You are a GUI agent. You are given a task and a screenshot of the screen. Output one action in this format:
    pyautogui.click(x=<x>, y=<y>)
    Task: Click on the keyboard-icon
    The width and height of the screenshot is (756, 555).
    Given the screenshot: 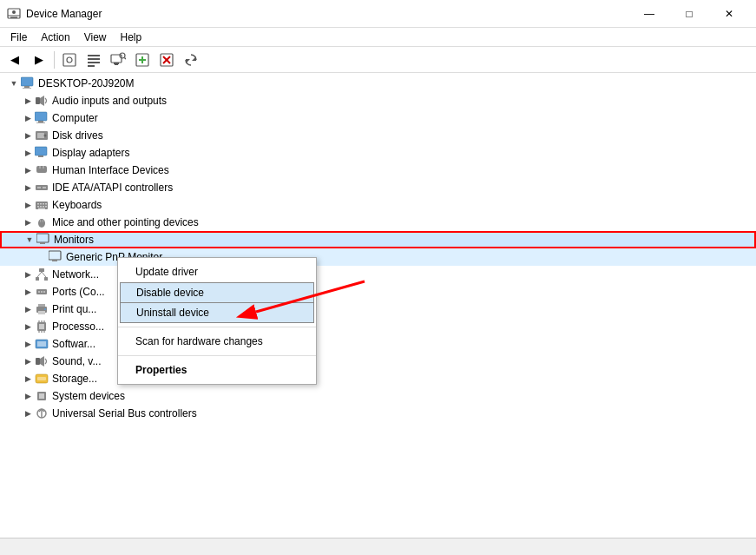 What is the action you would take?
    pyautogui.click(x=42, y=205)
    